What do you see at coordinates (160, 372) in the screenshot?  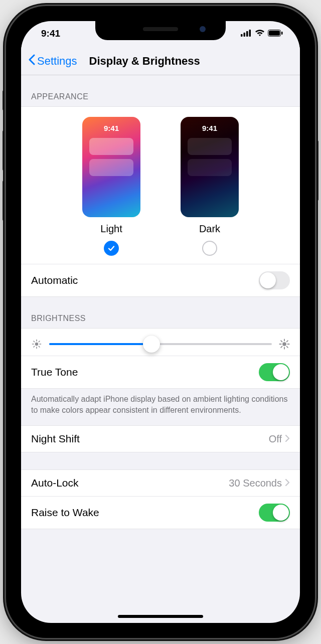 I see `true-tone-row: True Tone` at bounding box center [160, 372].